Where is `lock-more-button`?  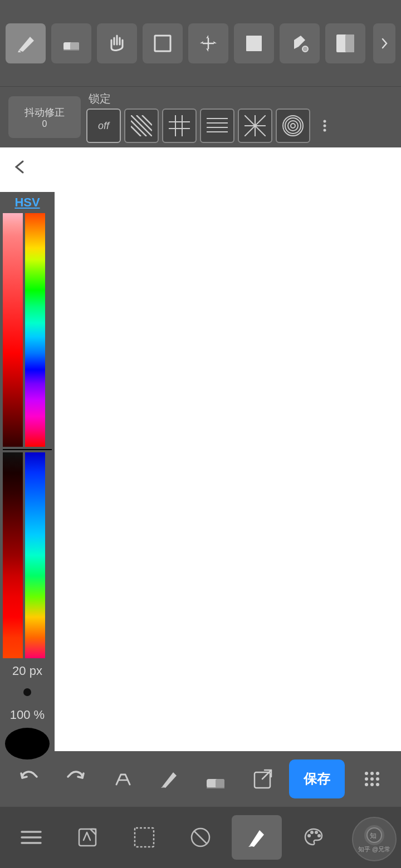
lock-more-button is located at coordinates (325, 126).